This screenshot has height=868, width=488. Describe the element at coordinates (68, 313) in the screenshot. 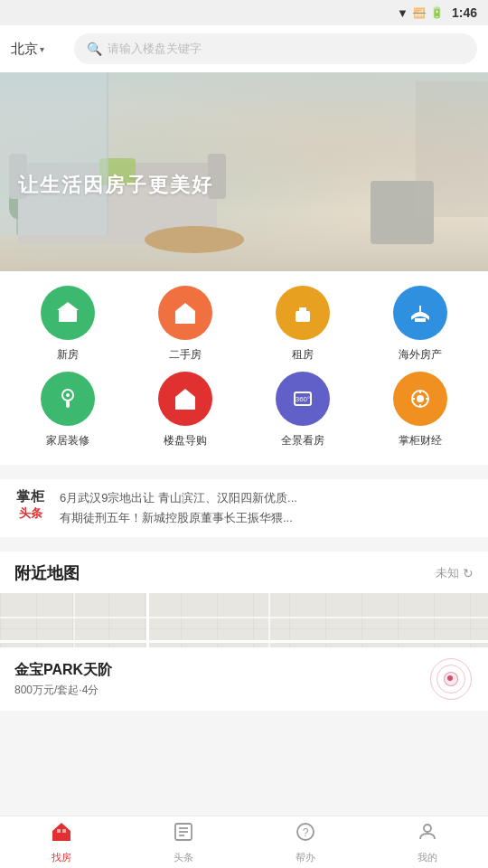

I see `new-house-icon` at that location.